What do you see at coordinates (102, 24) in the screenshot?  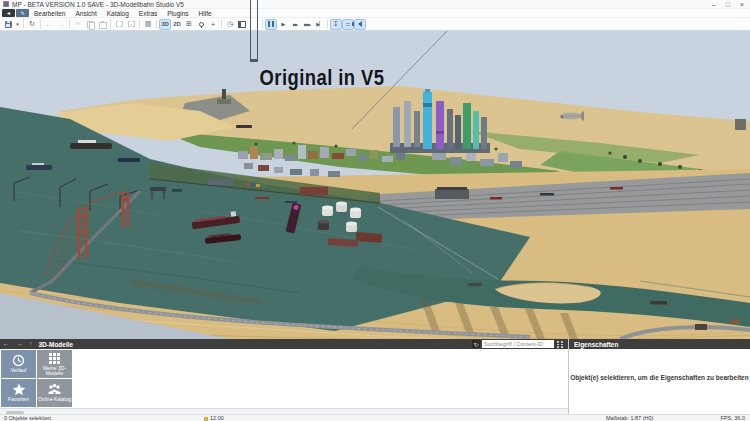 I see `paste-icon` at bounding box center [102, 24].